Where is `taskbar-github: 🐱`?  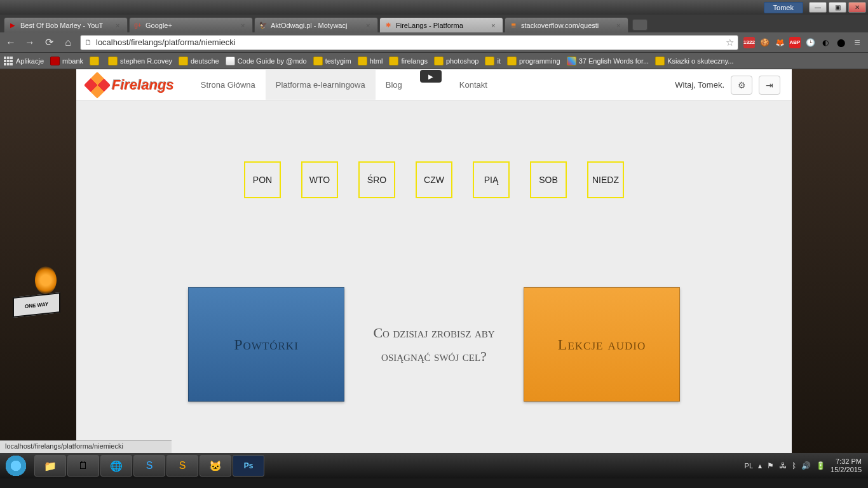 taskbar-github: 🐱 is located at coordinates (215, 466).